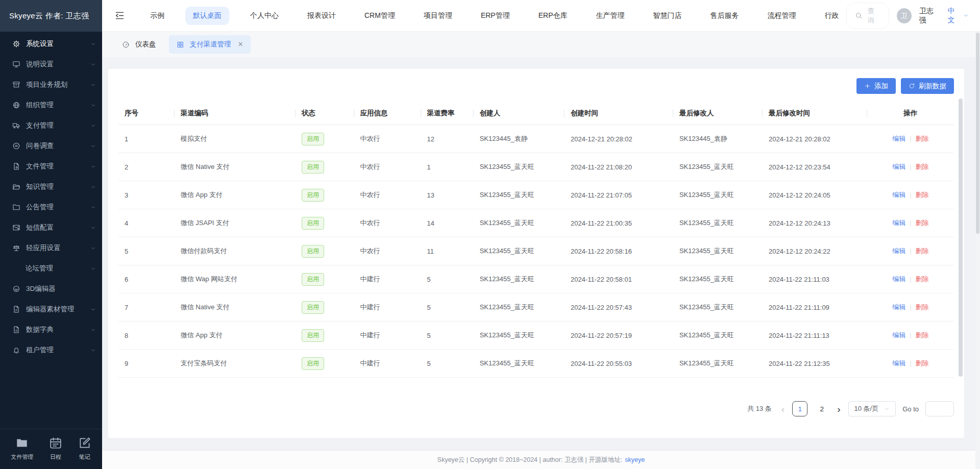  I want to click on nav-tab: CRM管理, so click(380, 16).